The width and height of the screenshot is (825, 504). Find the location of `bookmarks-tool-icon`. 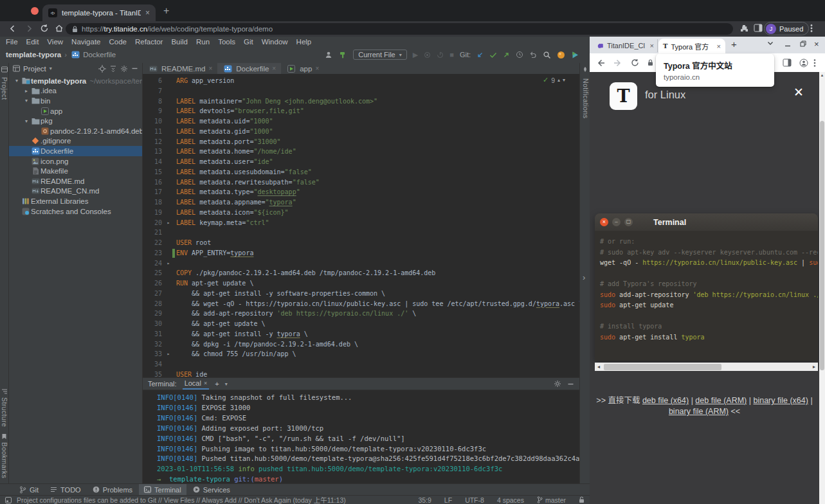

bookmarks-tool-icon is located at coordinates (4, 437).